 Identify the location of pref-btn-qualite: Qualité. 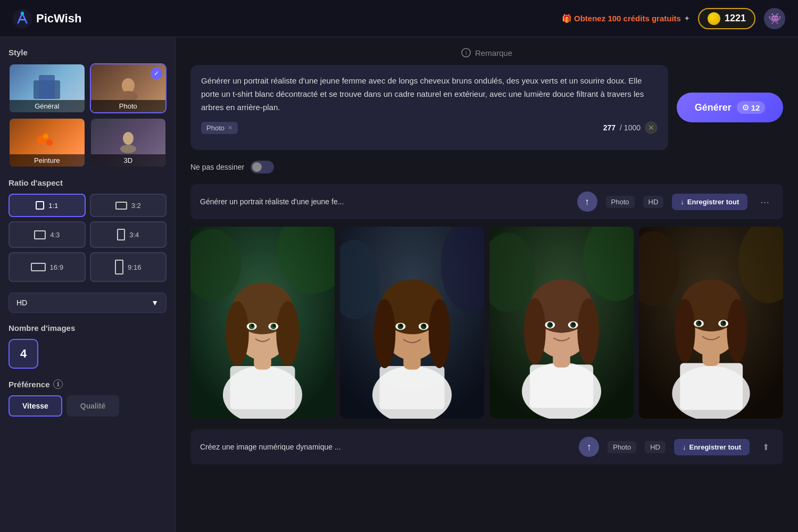
(93, 406).